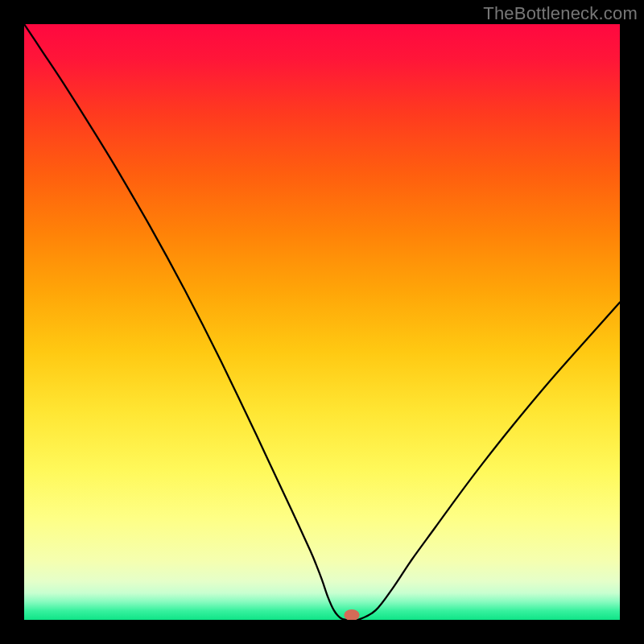  What do you see at coordinates (560, 14) in the screenshot?
I see `watermark-text: TheBottleneck.com` at bounding box center [560, 14].